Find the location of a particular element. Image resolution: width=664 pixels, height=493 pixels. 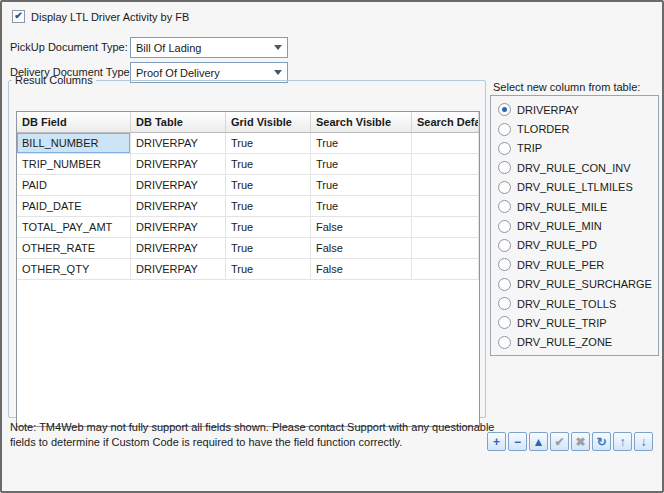

refresh-icon: ↻ is located at coordinates (601, 442).